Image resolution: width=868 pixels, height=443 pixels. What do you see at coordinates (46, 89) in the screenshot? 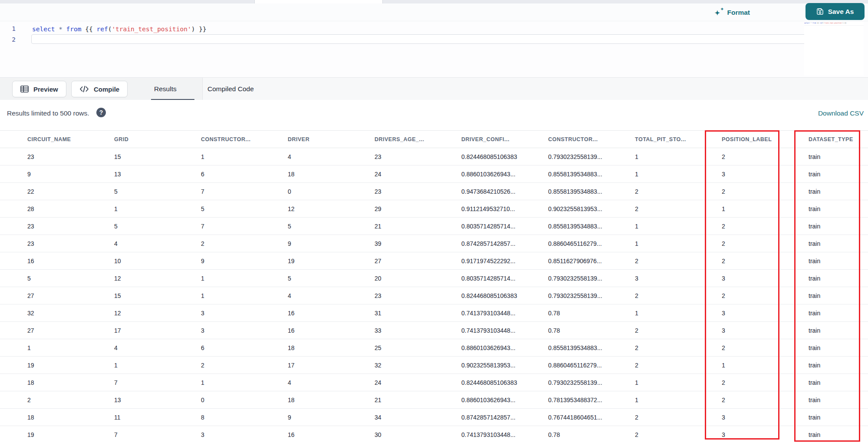
I see `preview-label: Preview` at bounding box center [46, 89].